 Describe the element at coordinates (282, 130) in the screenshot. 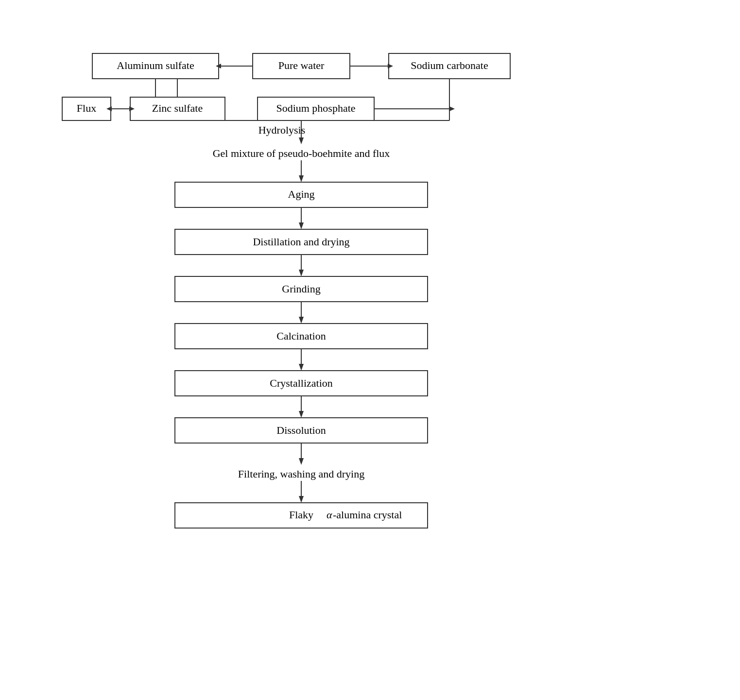

I see `hydrolysis-label: Hydrolysis` at that location.